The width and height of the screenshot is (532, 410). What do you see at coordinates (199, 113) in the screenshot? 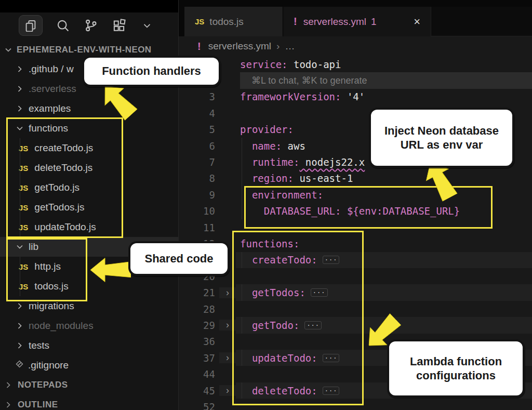
I see `line-number: 4` at bounding box center [199, 113].